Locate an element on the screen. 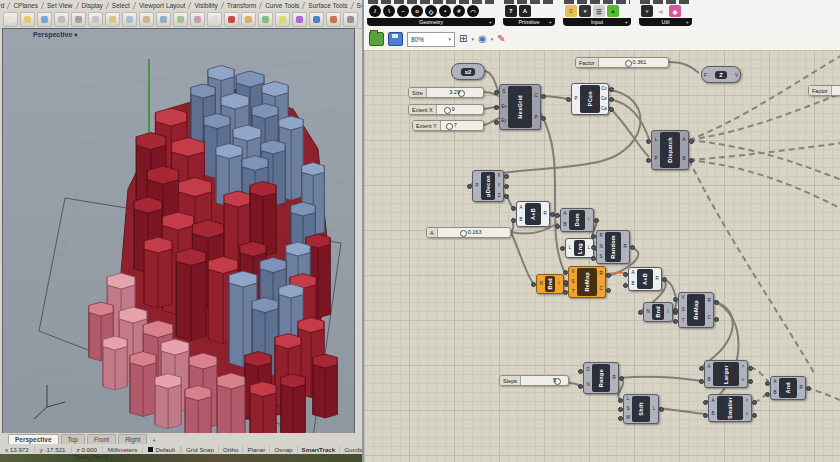 Image resolution: width=840 pixels, height=462 pixels. gh-slider-size: Size3.29 is located at coordinates (446, 92).